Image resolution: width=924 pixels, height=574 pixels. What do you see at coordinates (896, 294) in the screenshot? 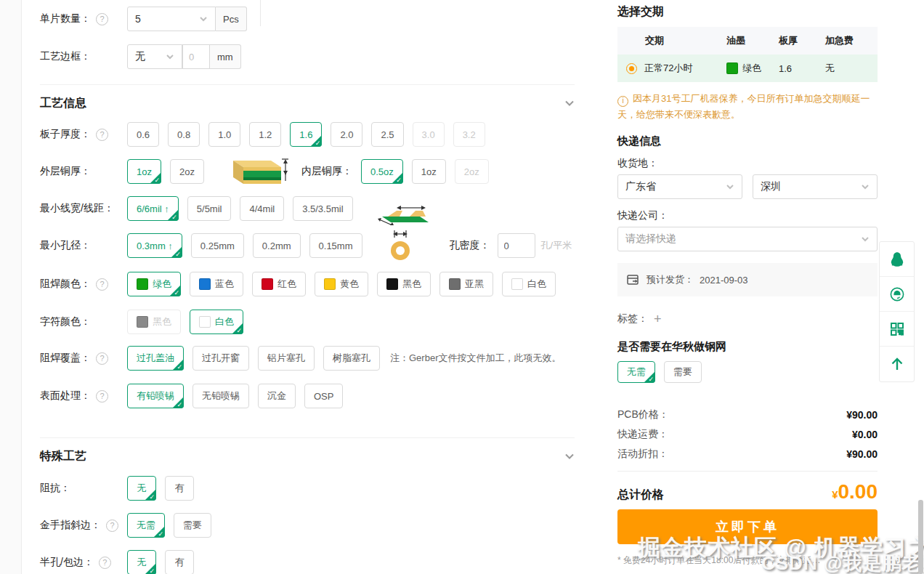
I see `customer-service-button` at bounding box center [896, 294].